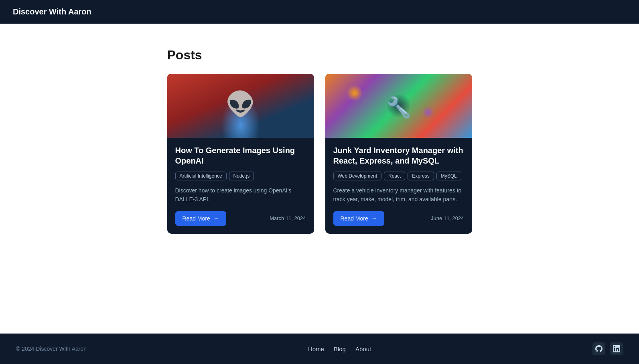 This screenshot has width=639, height=364. I want to click on read-more-button-openai: Read More →, so click(201, 218).